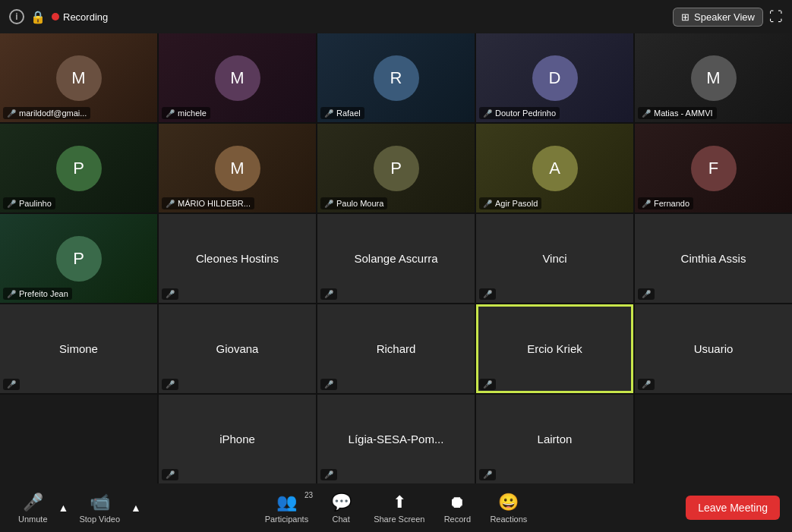 This screenshot has height=532, width=792. I want to click on top-bar-right: ⊞ Speaker View ⛶, so click(727, 17).